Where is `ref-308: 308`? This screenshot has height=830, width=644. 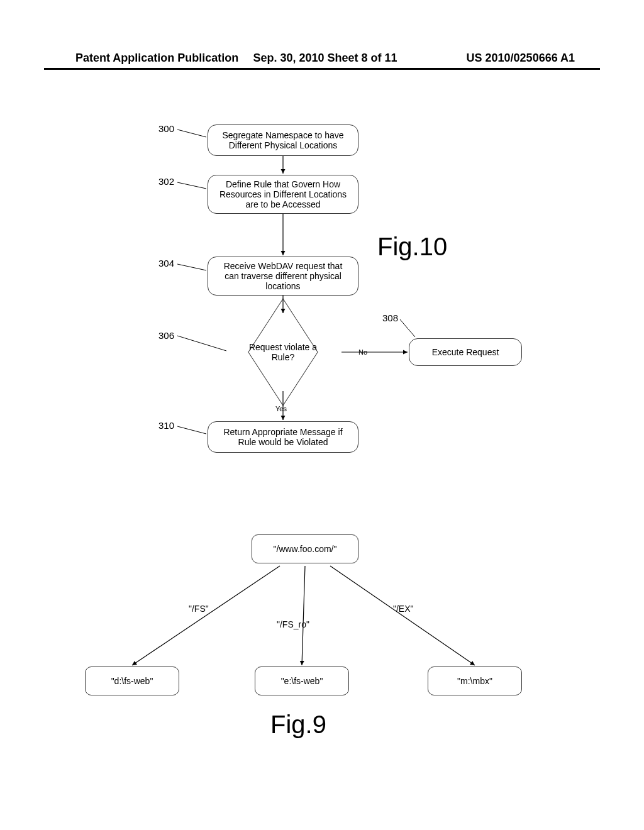
ref-308: 308 is located at coordinates (390, 318).